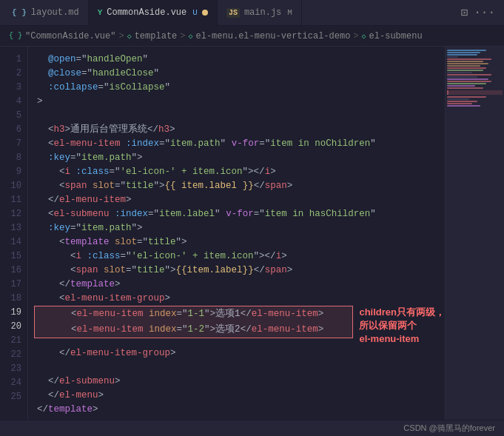 Image resolution: width=504 pixels, height=436 pixels. Describe the element at coordinates (241, 200) in the screenshot. I see `code-line-11: </el-menu-item>` at that location.